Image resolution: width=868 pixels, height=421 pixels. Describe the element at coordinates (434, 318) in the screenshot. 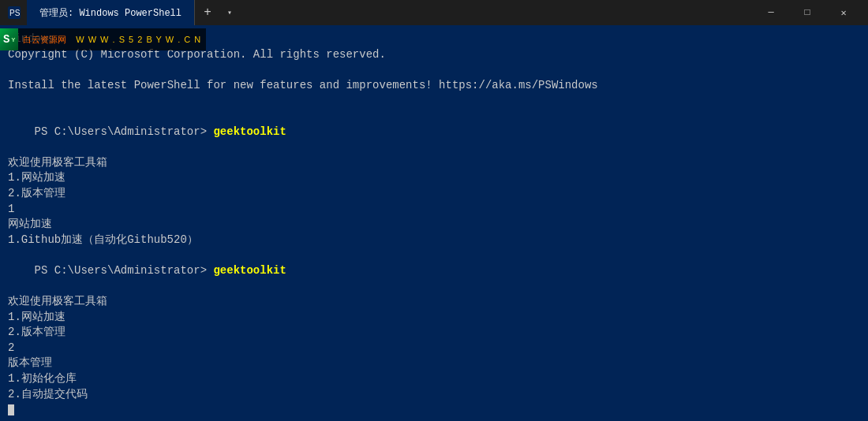

I see `terminal-line-15: 1.网站加速` at that location.